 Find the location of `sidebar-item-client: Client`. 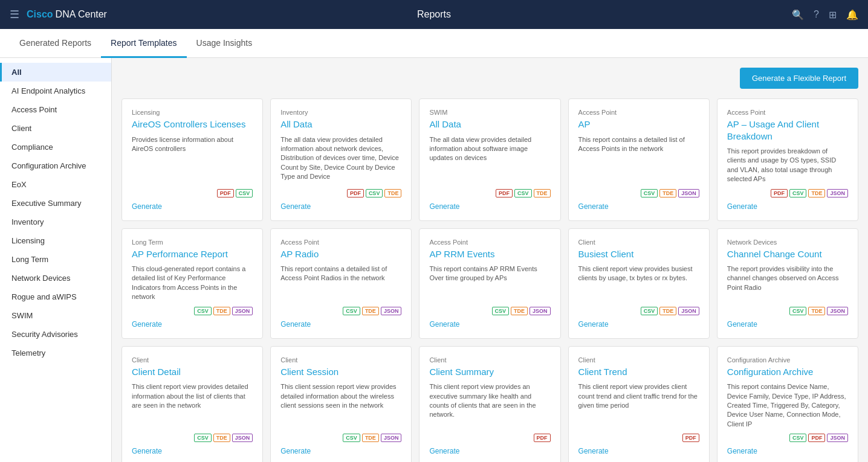

sidebar-item-client: Client is located at coordinates (56, 128).